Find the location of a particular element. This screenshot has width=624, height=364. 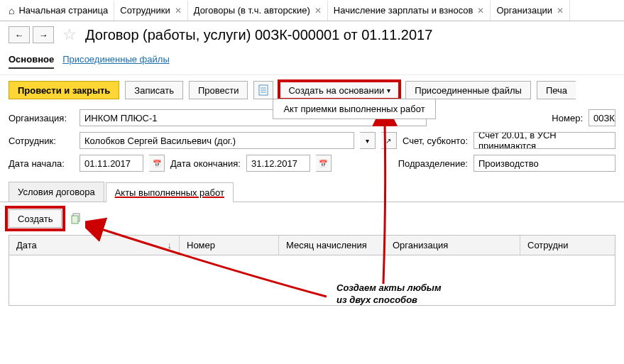

create-based-label: Создать на основании is located at coordinates (336, 91).